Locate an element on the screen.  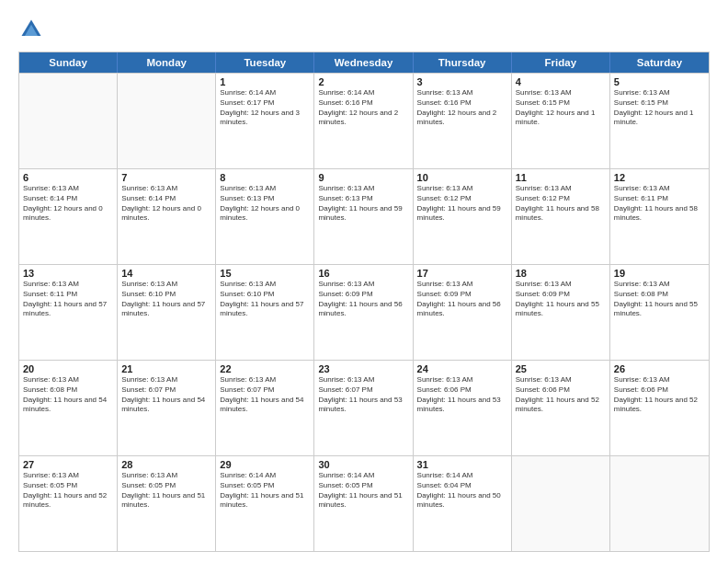
day-number: 24 is located at coordinates (462, 369).